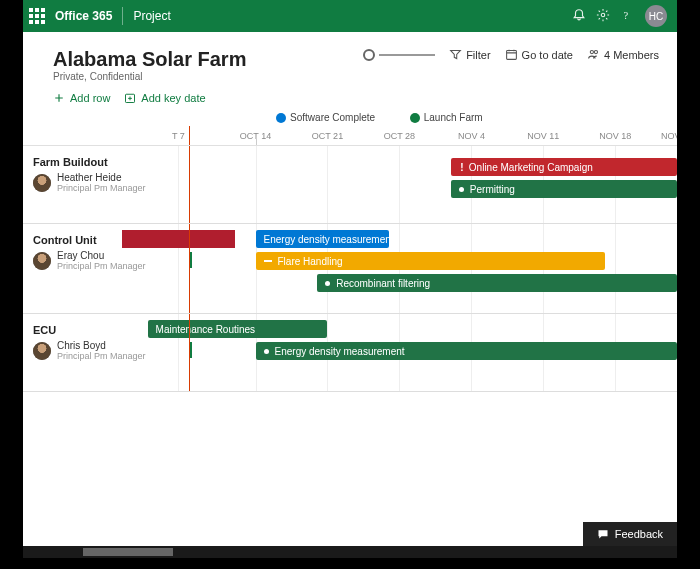  Describe the element at coordinates (94, 330) in the screenshot. I see `group-title: ECU` at that location.